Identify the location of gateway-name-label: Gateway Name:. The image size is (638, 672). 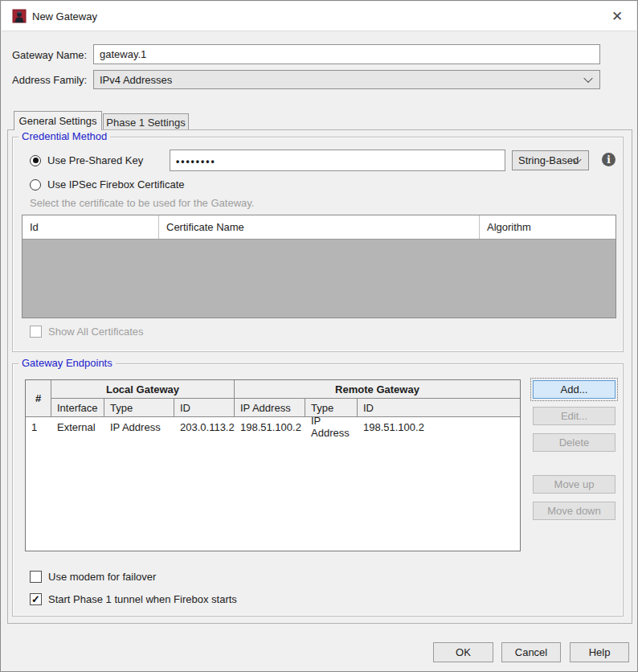
(50, 55).